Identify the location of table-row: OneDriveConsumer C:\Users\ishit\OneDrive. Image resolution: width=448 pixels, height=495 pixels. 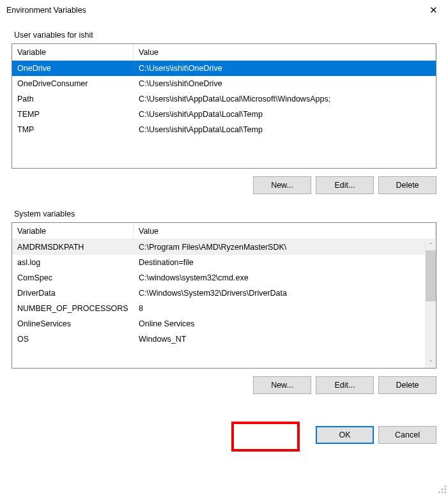
(224, 84).